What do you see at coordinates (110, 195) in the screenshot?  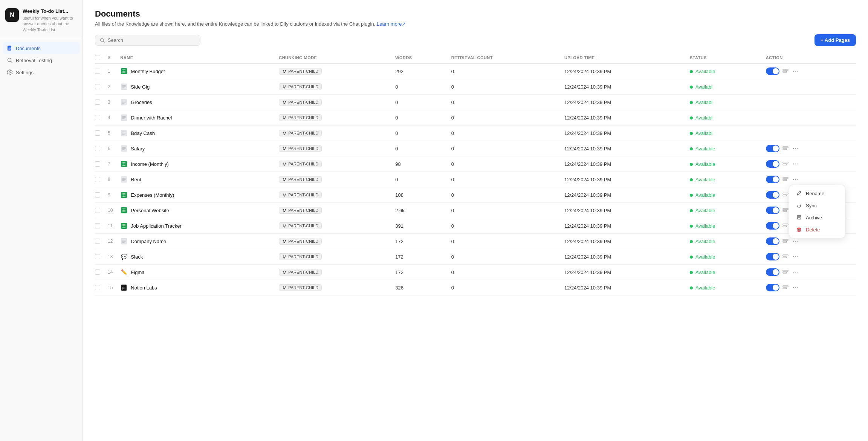 I see `row-num: 9` at bounding box center [110, 195].